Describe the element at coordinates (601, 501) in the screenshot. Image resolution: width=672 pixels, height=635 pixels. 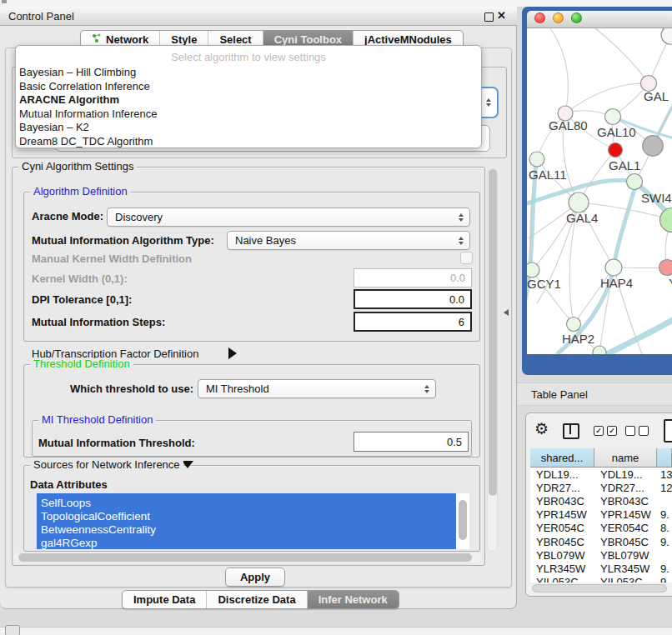
I see `table-row: YBR043CYBR043C` at that location.